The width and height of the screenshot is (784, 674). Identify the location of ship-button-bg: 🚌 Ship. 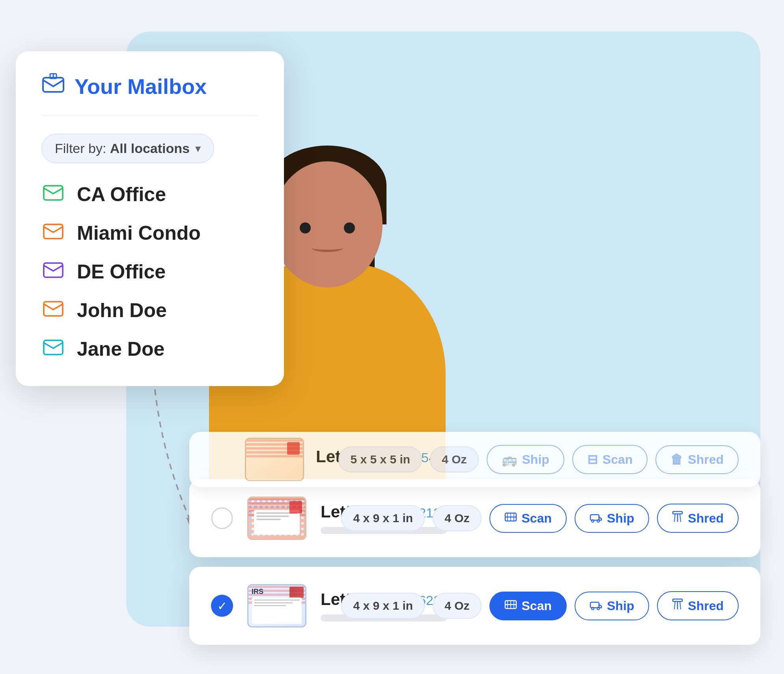
(525, 459).